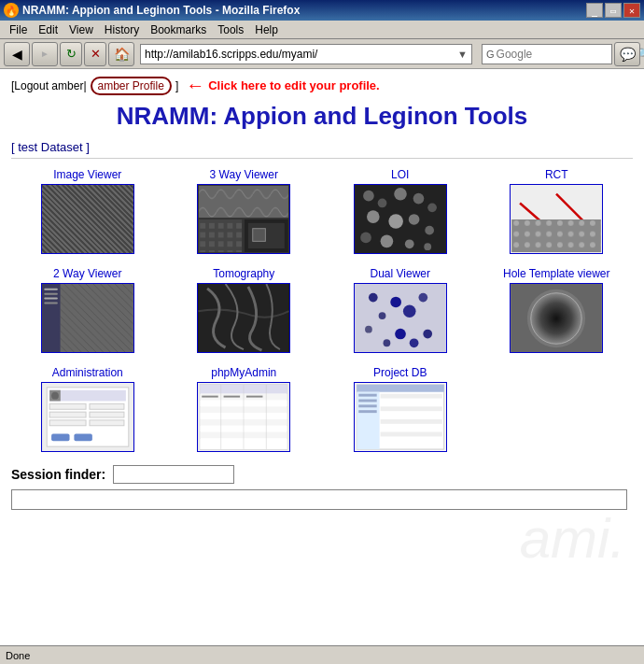 This screenshot has width=644, height=664. Describe the element at coordinates (293, 86) in the screenshot. I see `click-hint: Click here to edit your profile.` at that location.